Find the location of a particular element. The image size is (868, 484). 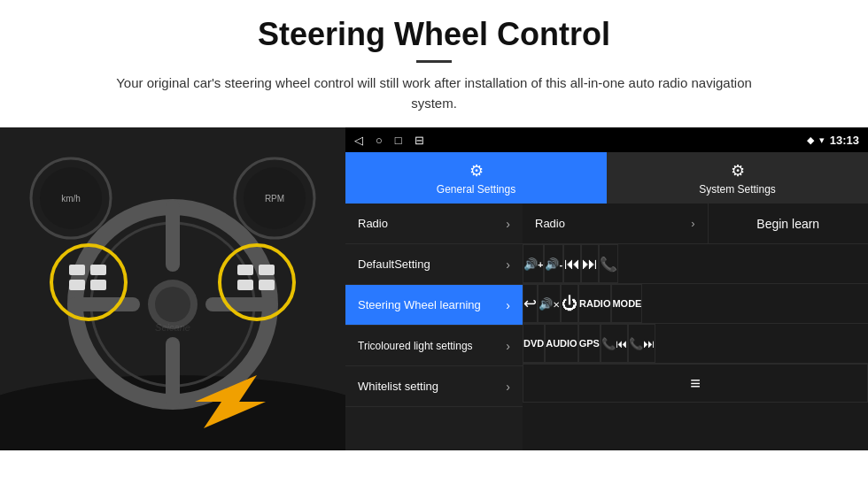

radio-label: Radio is located at coordinates (550, 223).